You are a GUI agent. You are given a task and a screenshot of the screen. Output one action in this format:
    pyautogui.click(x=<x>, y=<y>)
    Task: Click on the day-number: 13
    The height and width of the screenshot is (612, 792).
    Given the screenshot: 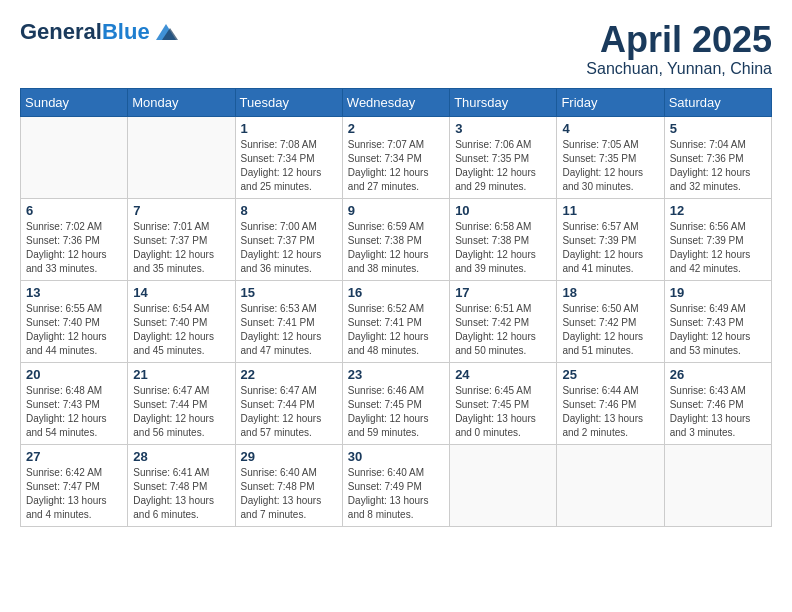 What is the action you would take?
    pyautogui.click(x=74, y=292)
    